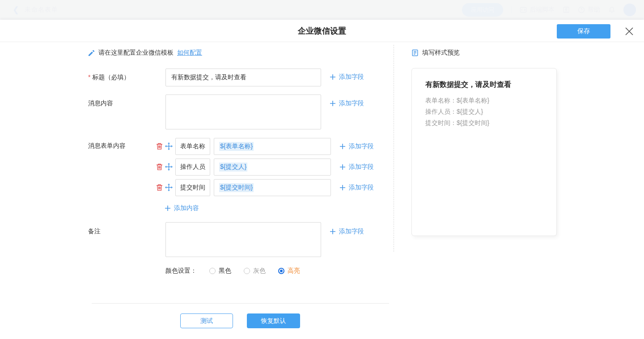  What do you see at coordinates (207, 321) in the screenshot?
I see `test-button: 测试` at bounding box center [207, 321].